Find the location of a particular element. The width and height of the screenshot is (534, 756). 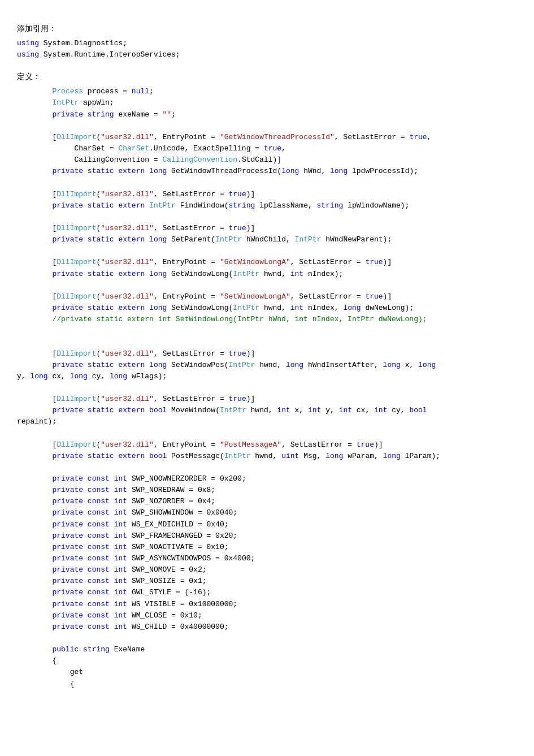

definition-title: 定义： is located at coordinates (267, 77).